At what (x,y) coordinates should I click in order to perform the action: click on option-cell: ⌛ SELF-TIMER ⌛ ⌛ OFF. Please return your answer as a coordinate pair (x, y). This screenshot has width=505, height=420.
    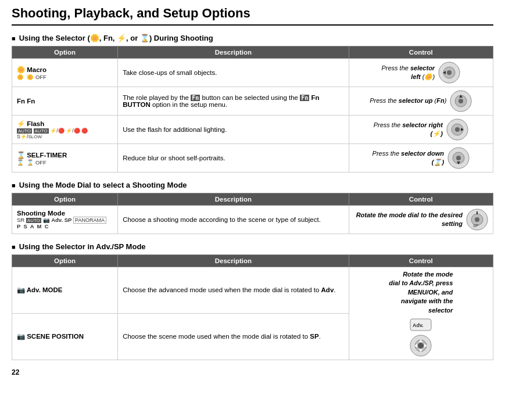
    Looking at the image, I should click on (65, 158).